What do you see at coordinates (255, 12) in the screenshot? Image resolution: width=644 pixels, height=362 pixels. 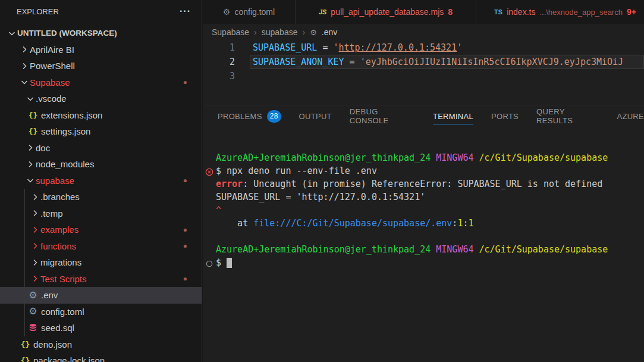 I see `tab-label: config.toml` at bounding box center [255, 12].